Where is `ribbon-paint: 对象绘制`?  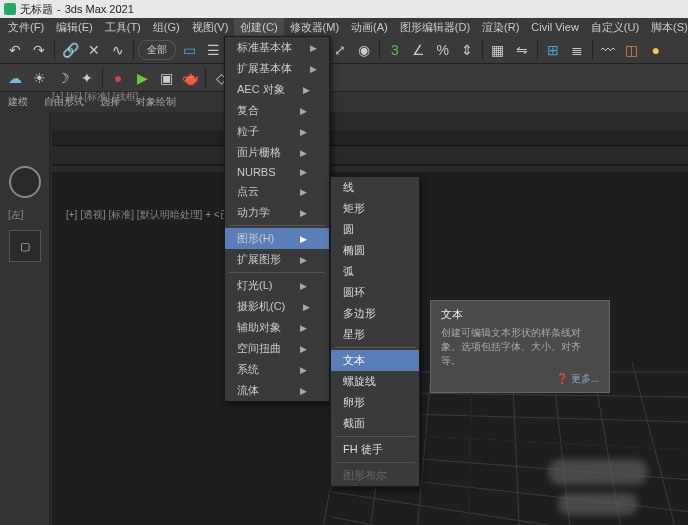 ribbon-paint: 对象绘制 is located at coordinates (156, 102).